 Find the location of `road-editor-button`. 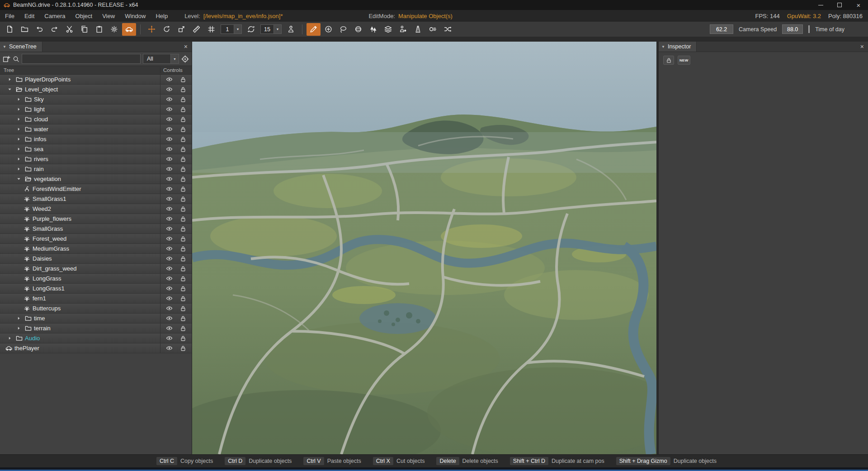

road-editor-button is located at coordinates (418, 29).